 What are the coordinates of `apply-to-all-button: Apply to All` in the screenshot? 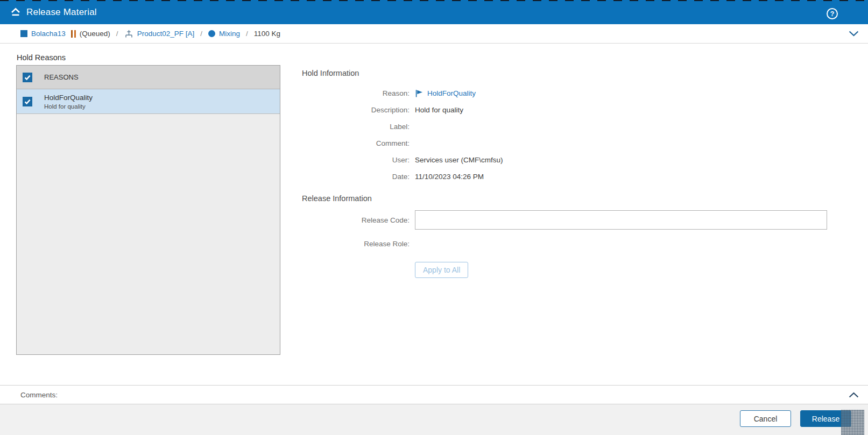 It's located at (441, 270).